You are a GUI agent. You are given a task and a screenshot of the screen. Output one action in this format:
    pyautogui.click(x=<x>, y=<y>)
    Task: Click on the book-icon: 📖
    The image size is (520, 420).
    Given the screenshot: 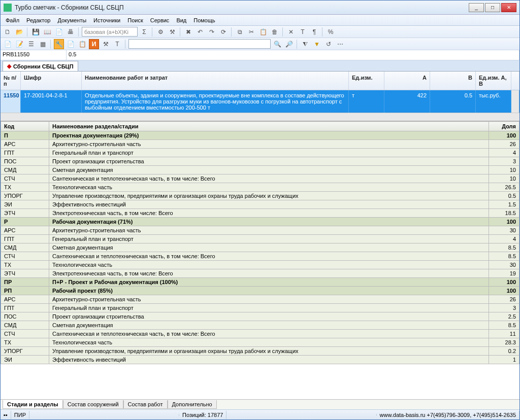 What is the action you would take?
    pyautogui.click(x=47, y=32)
    